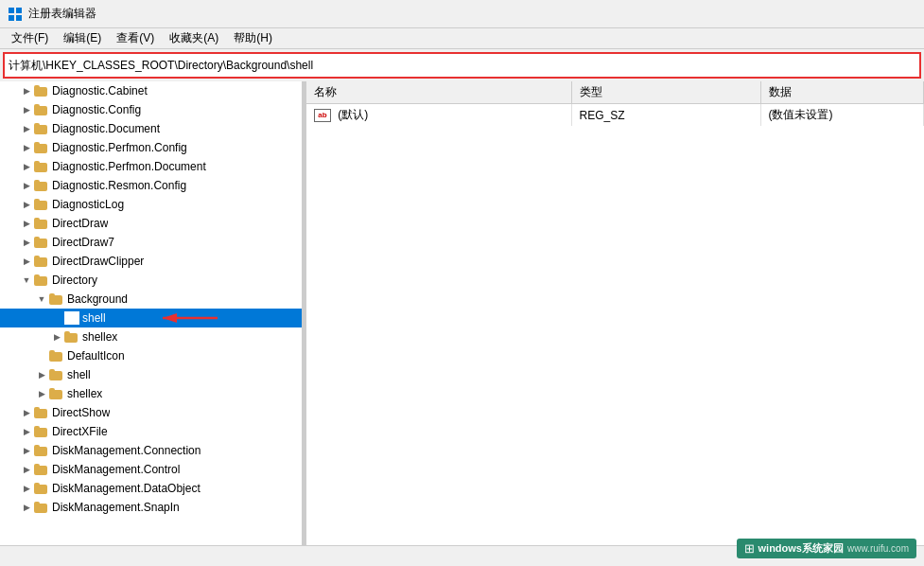 Image resolution: width=924 pixels, height=566 pixels. I want to click on table-row: ab (默认) REG_SZ (数值未设置), so click(615, 115).